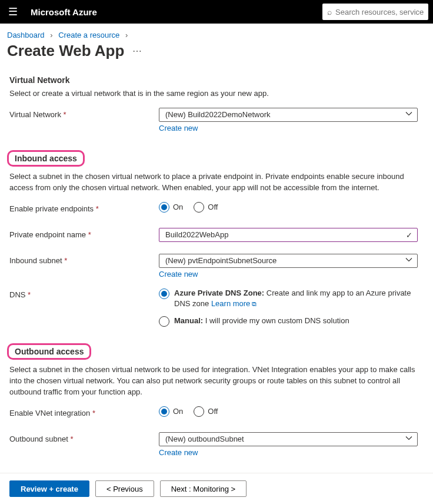 Image resolution: width=433 pixels, height=504 pixels. Describe the element at coordinates (288, 235) in the screenshot. I see `private-endpoint-name-input: Build2022WebApp ✓` at that location.